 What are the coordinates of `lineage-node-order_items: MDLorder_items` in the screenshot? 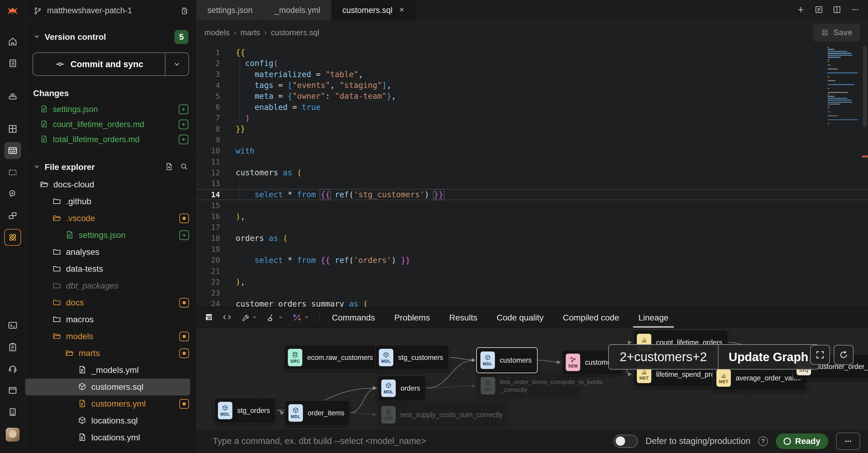 It's located at (317, 413).